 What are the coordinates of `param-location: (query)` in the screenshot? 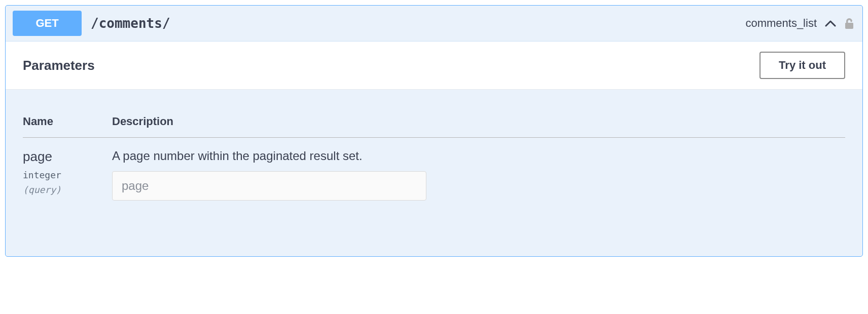 It's located at (67, 189).